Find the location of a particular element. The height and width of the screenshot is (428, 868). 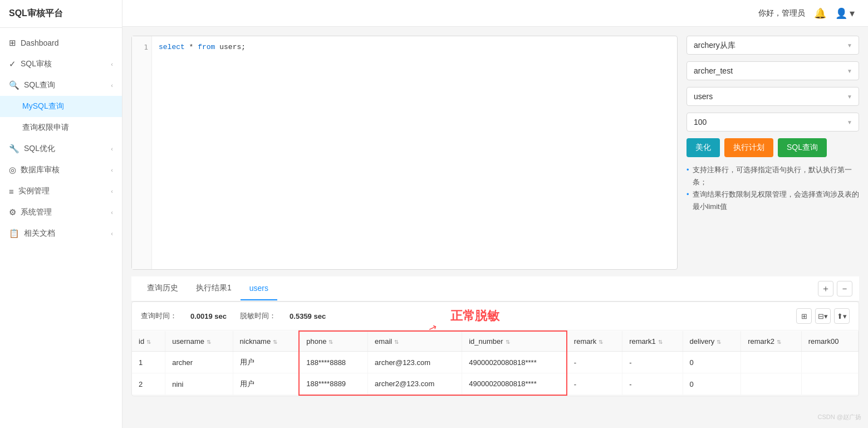

action-buttons: 美化 执行计划 SQL查询 is located at coordinates (773, 148).